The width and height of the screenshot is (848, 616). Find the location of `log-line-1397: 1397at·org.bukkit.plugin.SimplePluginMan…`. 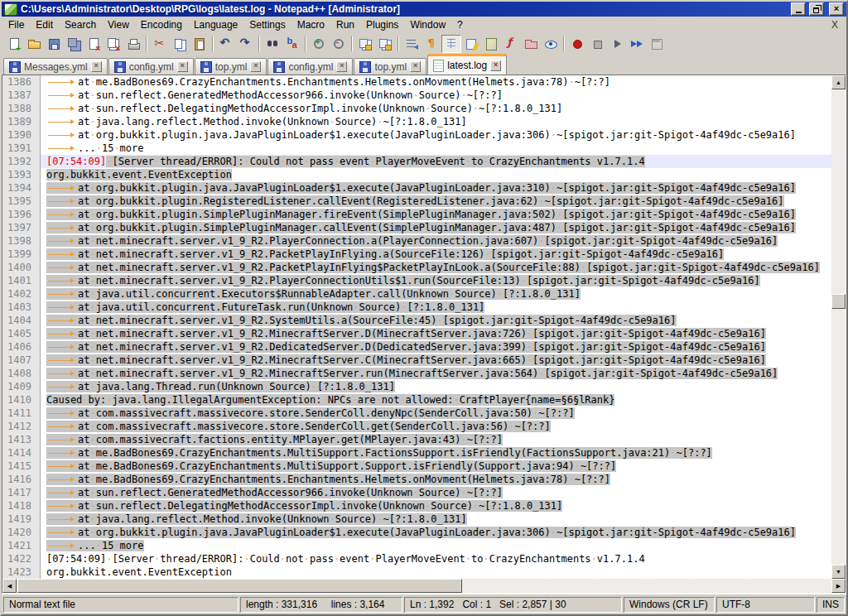

log-line-1397: 1397at·org.bukkit.plugin.SimplePluginMan… is located at coordinates (417, 228).